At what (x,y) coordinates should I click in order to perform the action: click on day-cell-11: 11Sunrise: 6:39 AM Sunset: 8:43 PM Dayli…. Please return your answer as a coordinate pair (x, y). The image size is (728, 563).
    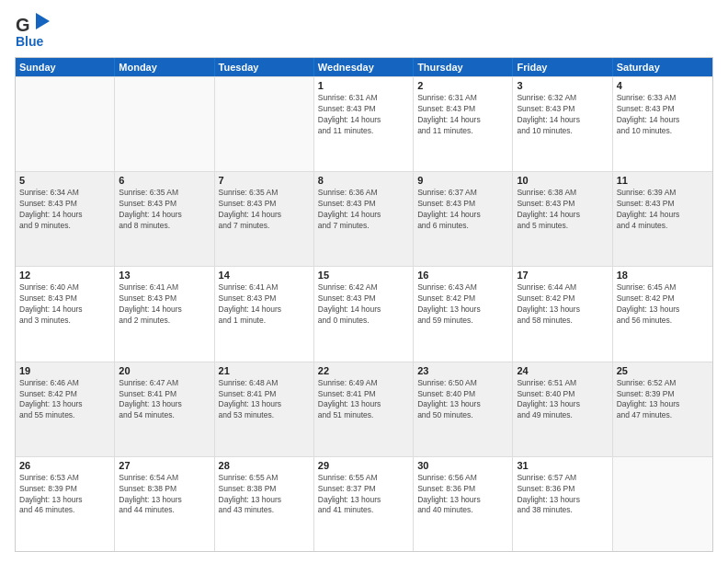
    Looking at the image, I should click on (663, 219).